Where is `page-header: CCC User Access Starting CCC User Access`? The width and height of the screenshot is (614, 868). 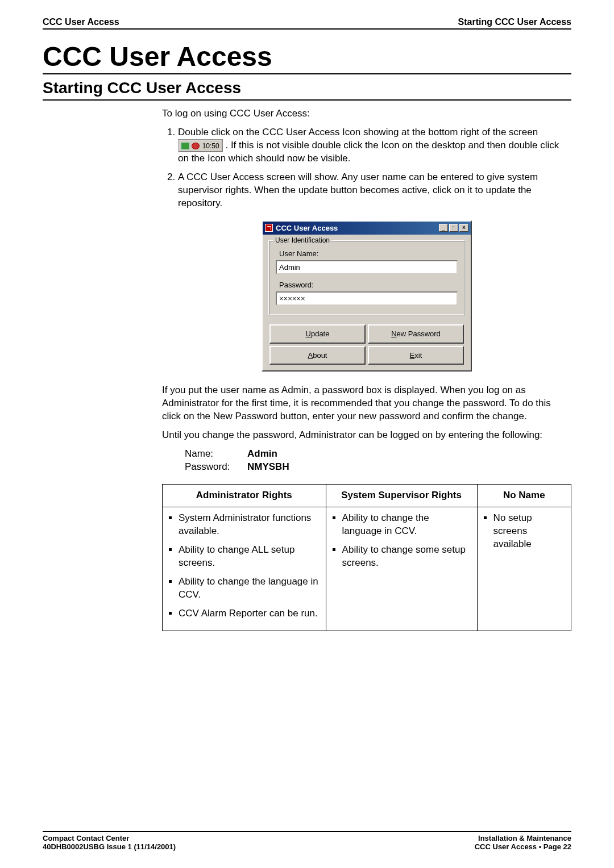
page-header: CCC User Access Starting CCC User Access is located at coordinates (307, 23).